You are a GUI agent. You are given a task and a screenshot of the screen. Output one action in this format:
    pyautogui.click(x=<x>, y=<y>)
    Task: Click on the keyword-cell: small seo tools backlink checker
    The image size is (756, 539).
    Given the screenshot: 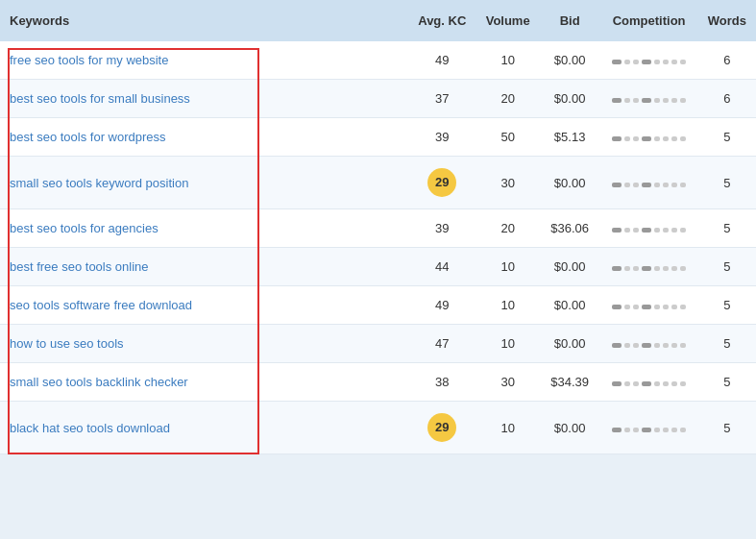 What is the action you would take?
    pyautogui.click(x=204, y=382)
    